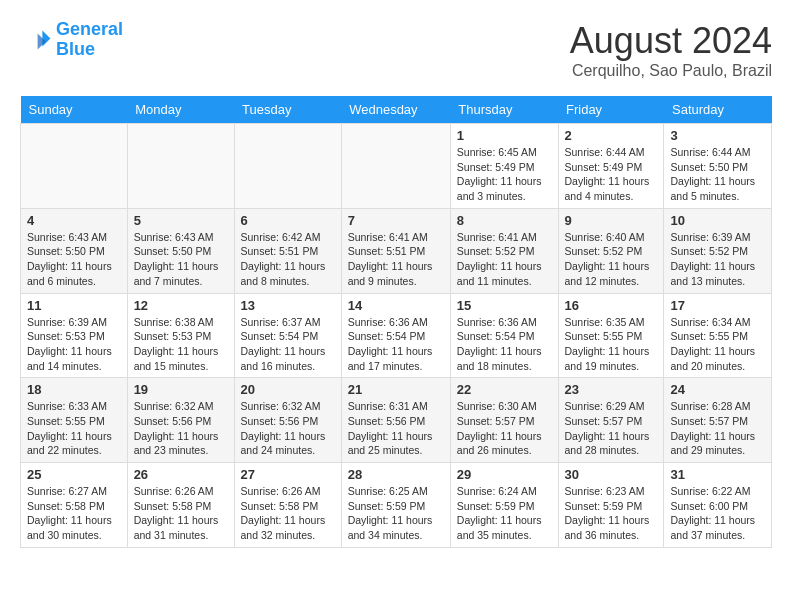 This screenshot has width=792, height=612. Describe the element at coordinates (611, 506) in the screenshot. I see `calendar-cell: 30Sunrise: 6:23 AM Sunset: 5:59 PM Dayli…` at that location.